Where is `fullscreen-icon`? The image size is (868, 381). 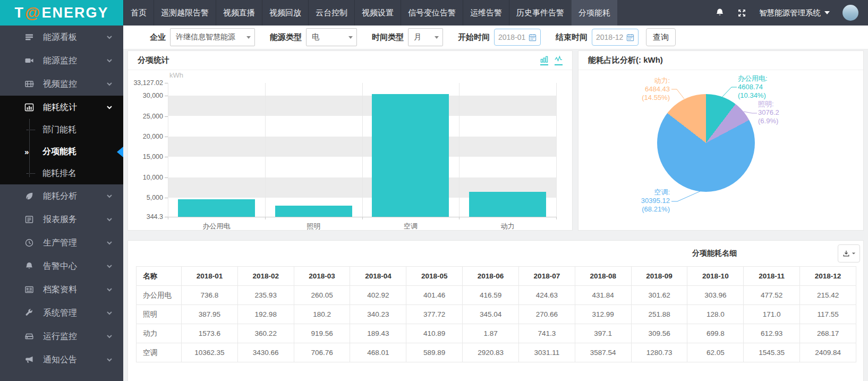 fullscreen-icon is located at coordinates (742, 13).